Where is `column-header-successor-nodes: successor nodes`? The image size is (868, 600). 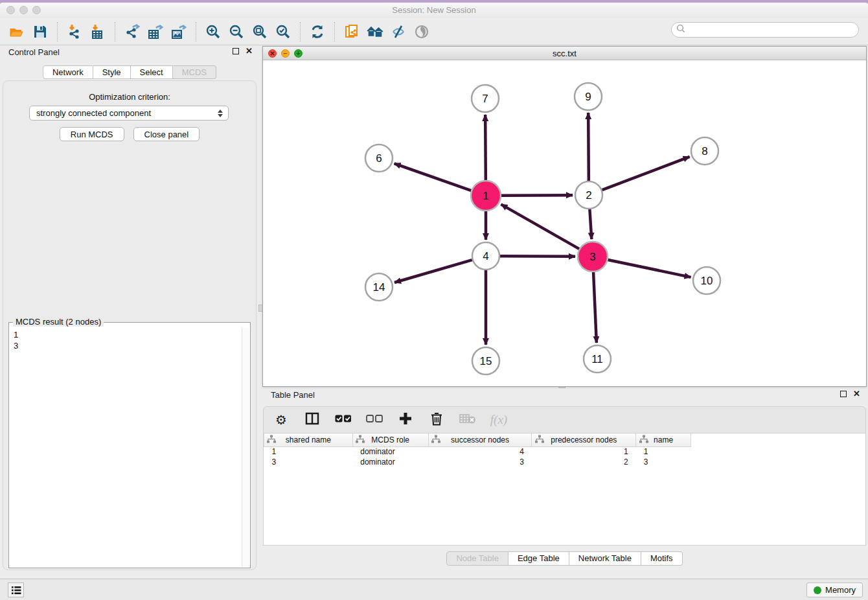
column-header-successor-nodes: successor nodes is located at coordinates (480, 440).